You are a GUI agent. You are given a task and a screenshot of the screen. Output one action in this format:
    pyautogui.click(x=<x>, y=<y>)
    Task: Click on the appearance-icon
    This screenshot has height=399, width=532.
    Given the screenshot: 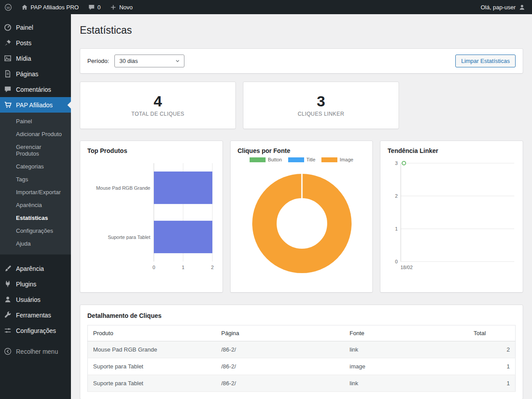 What is the action you would take?
    pyautogui.click(x=8, y=269)
    